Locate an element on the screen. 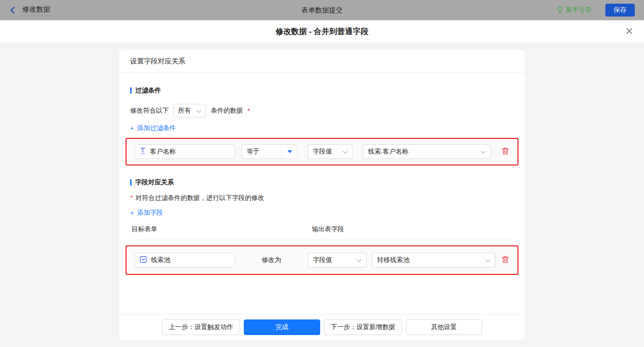 The image size is (644, 347). back-button: 修改数据 is located at coordinates (29, 10).